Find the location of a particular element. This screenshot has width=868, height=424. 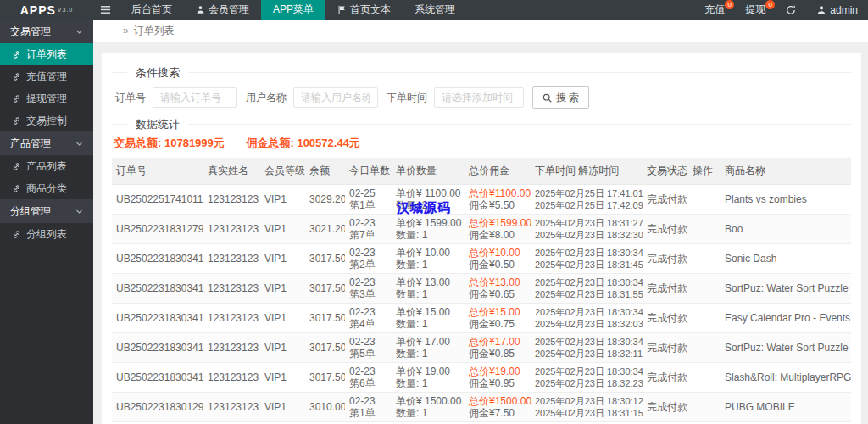

order-no-label: 订单号 is located at coordinates (131, 98).